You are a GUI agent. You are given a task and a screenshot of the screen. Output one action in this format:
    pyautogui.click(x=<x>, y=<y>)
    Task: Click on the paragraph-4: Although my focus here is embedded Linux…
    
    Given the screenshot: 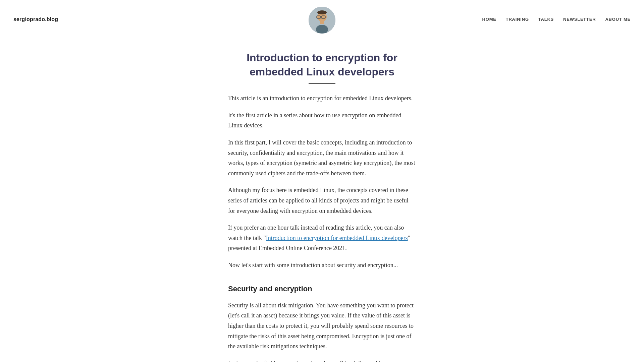 What is the action you would take?
    pyautogui.click(x=322, y=200)
    